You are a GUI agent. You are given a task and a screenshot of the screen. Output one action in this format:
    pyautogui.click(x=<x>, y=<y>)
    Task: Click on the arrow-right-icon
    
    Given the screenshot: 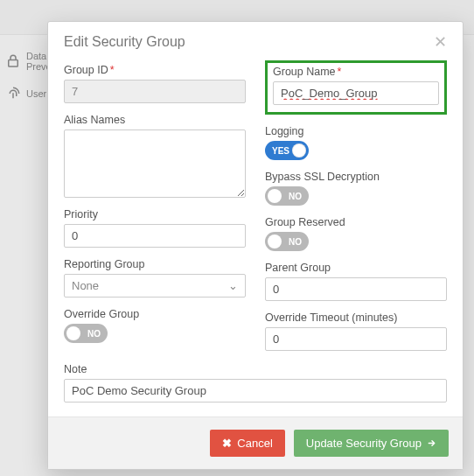 What is the action you would take?
    pyautogui.click(x=432, y=443)
    